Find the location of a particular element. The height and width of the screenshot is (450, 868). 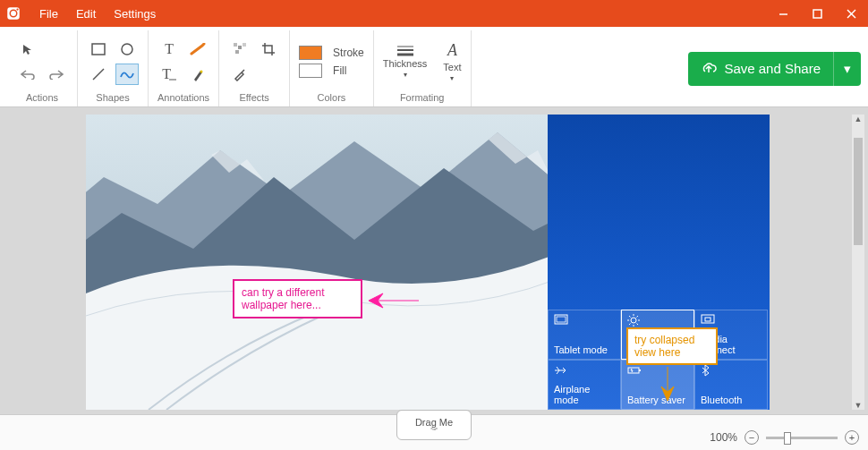

maximize-button is located at coordinates (817, 13).